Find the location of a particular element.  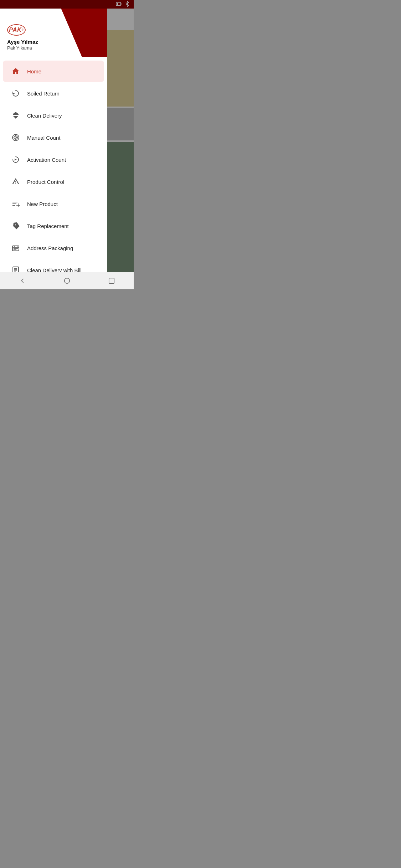

product-control-icon is located at coordinates (16, 182).